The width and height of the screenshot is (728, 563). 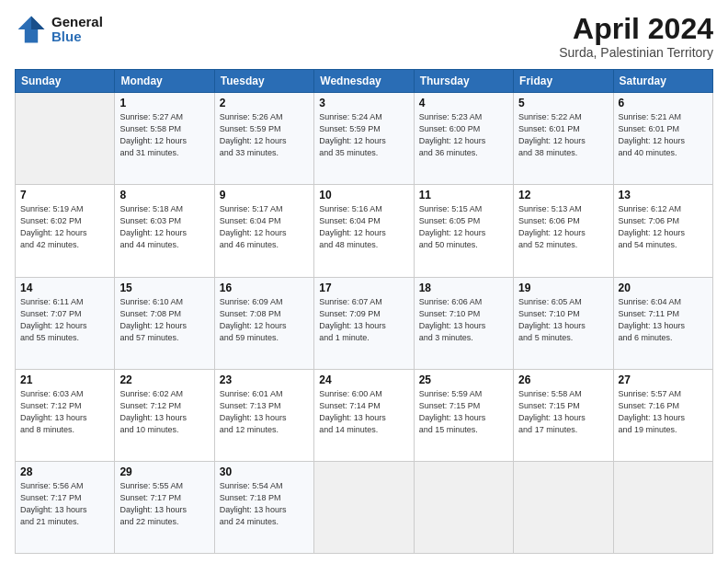 I want to click on day-info: Sunrise: 5:13 AM Sunset: 6:06 PM Dayligh…, so click(x=563, y=227).